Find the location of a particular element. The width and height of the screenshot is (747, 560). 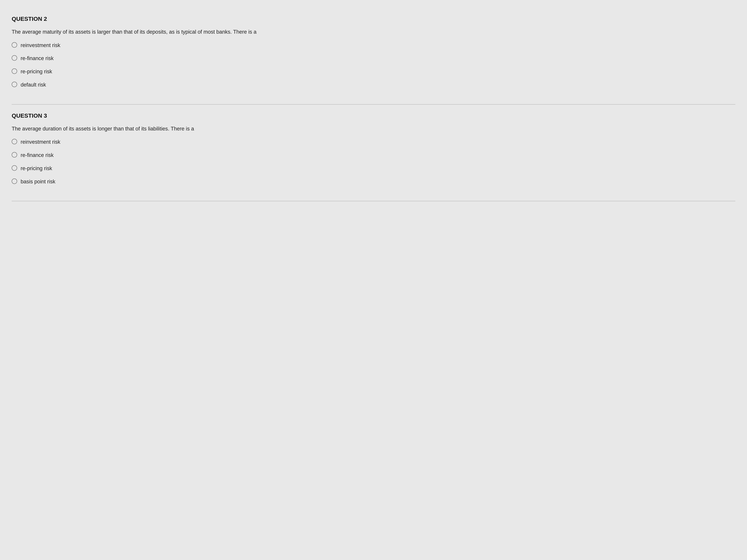

question-3-options: reinvestment risk re-finance risk re-pri… is located at coordinates (374, 162).